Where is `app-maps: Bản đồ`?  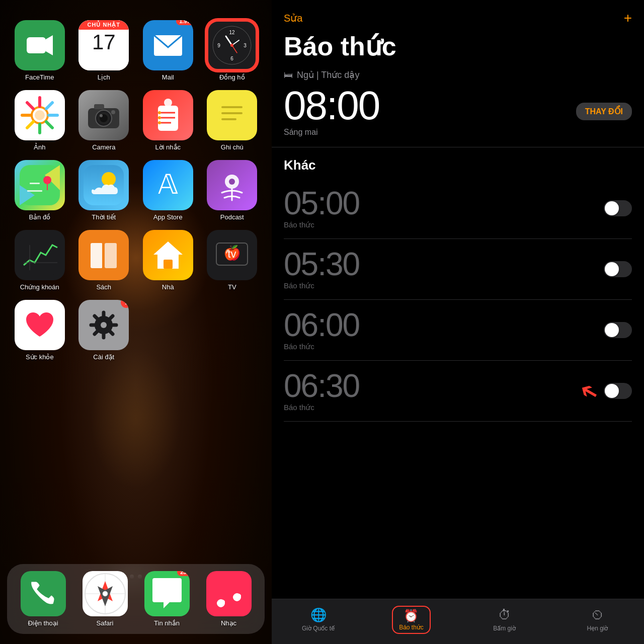
app-maps: Bản đồ is located at coordinates (40, 190).